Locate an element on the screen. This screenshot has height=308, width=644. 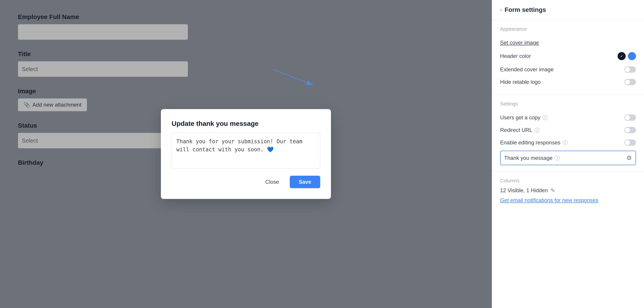
enable-editing-label: Enable editing responses is located at coordinates (530, 142).